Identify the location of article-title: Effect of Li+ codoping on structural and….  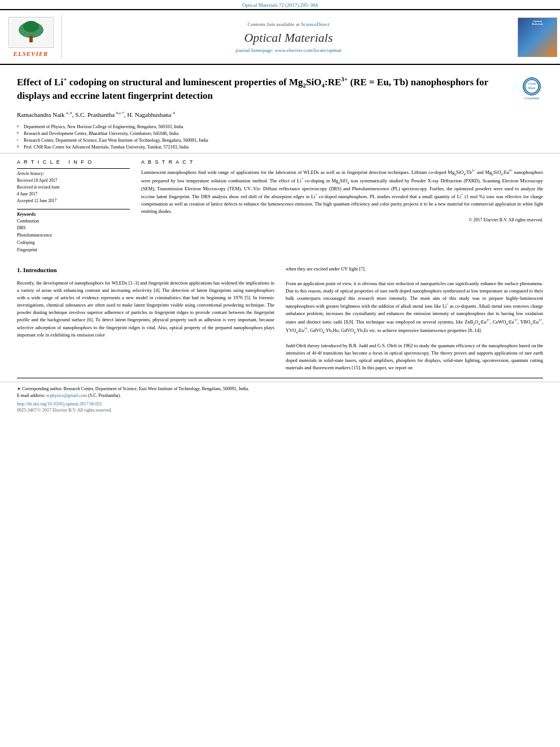
(266, 89).